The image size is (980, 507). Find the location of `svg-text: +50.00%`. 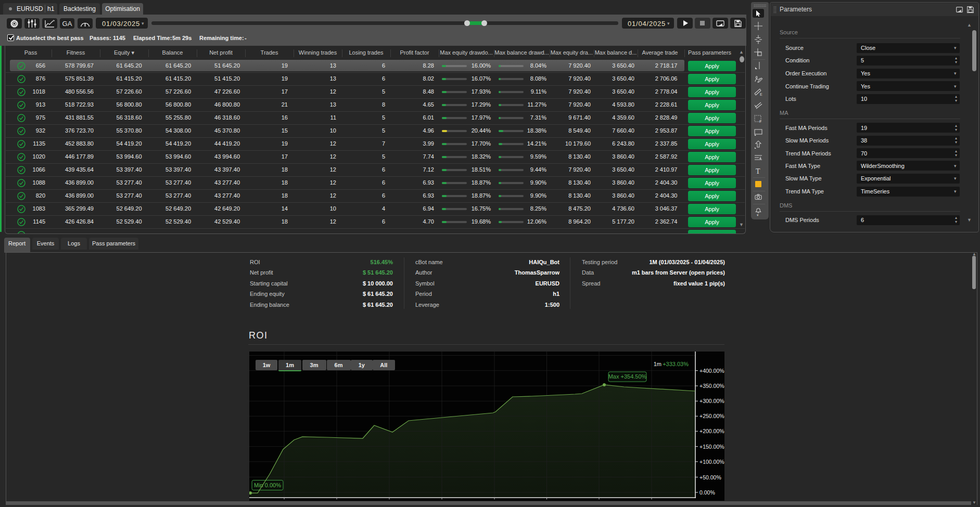

svg-text: +50.00% is located at coordinates (710, 477).